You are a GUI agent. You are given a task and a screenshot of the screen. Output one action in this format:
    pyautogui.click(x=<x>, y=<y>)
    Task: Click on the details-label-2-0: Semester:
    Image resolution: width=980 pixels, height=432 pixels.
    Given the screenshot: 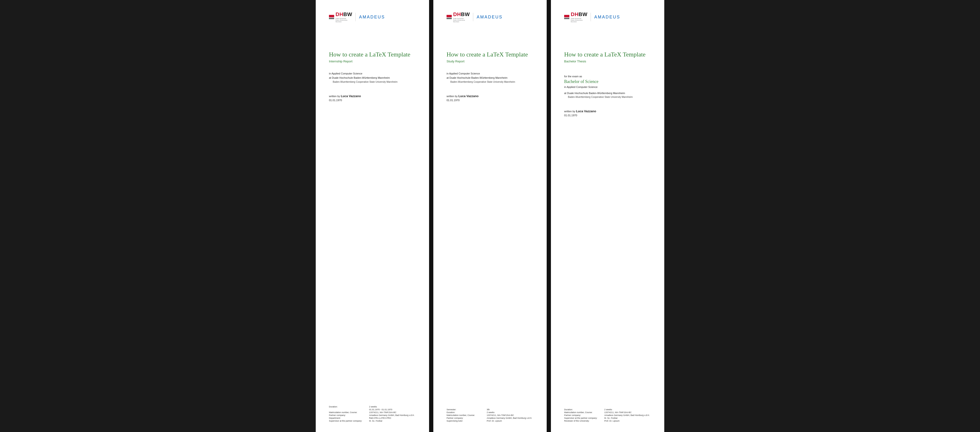 What is the action you would take?
    pyautogui.click(x=466, y=410)
    